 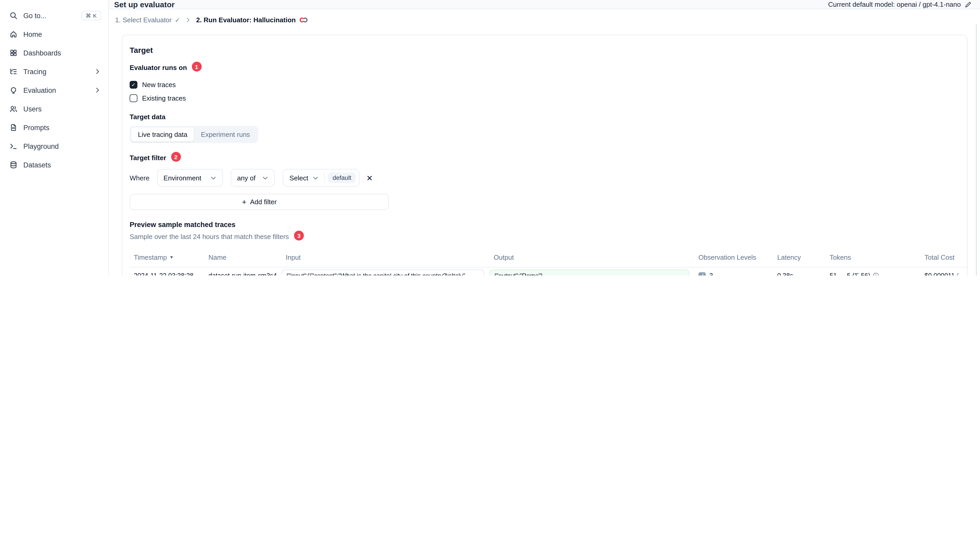 I want to click on cell-observation-levels: i3, so click(x=733, y=274).